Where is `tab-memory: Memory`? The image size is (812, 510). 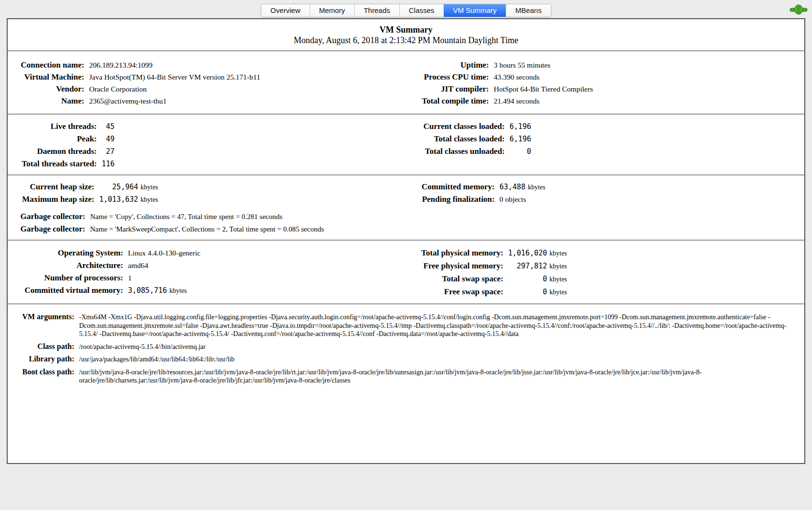 tab-memory: Memory is located at coordinates (333, 11).